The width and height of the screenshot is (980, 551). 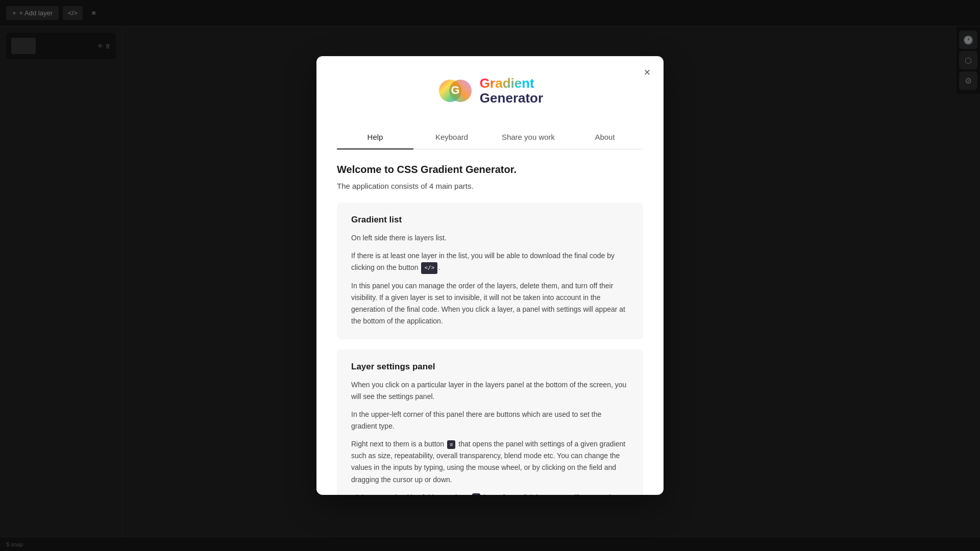 What do you see at coordinates (528, 138) in the screenshot?
I see `tab-share: Share you work` at bounding box center [528, 138].